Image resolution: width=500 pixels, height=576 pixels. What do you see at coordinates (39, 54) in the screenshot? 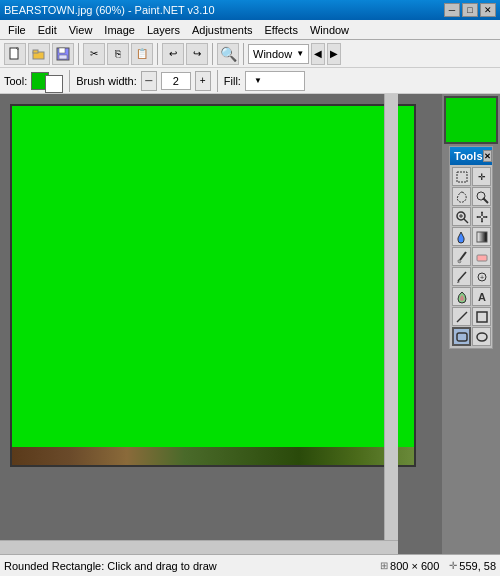
I see `open-button` at bounding box center [39, 54].